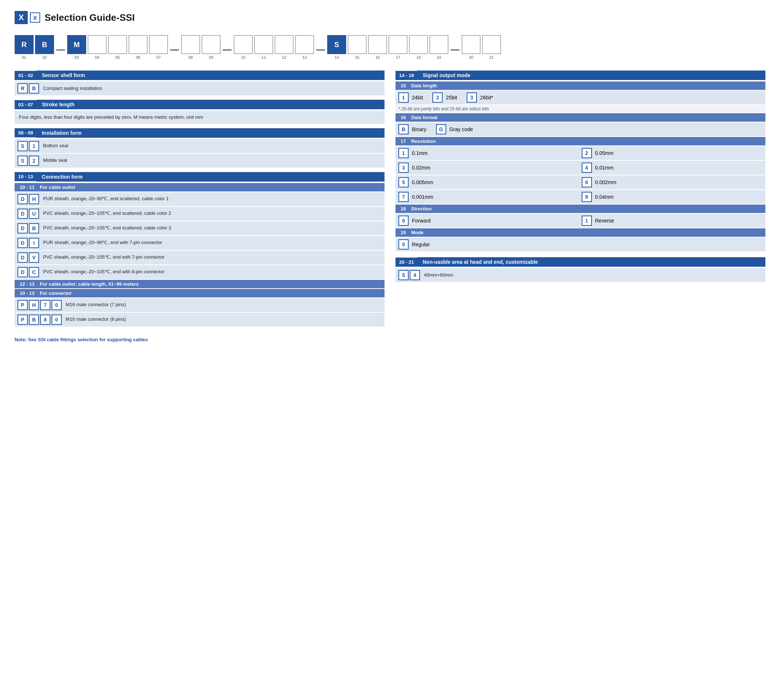 This screenshot has height=700, width=780. Describe the element at coordinates (264, 57) in the screenshot. I see `model-label-11: 11` at that location.